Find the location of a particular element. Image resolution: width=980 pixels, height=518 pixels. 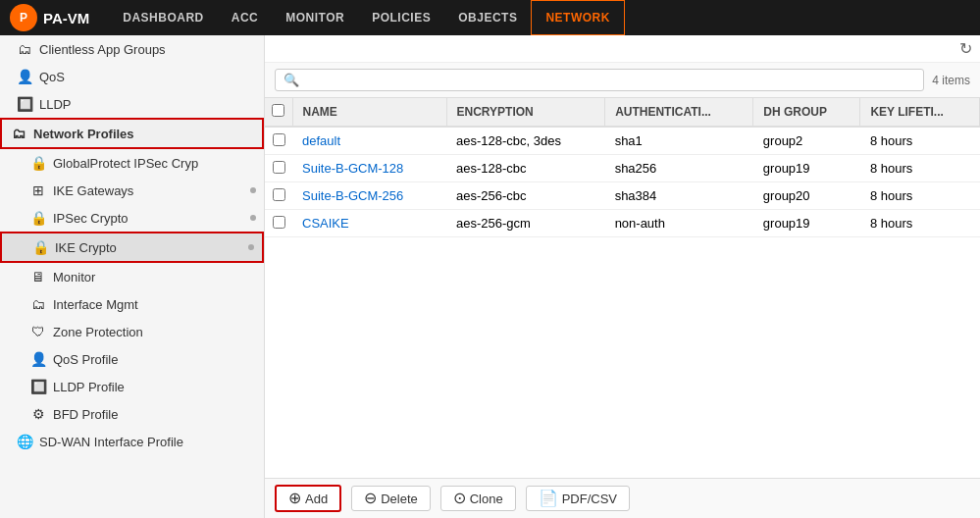

sidebar-item-ipsec-crypto: 🔒 IPSec Crypto is located at coordinates (131, 218).